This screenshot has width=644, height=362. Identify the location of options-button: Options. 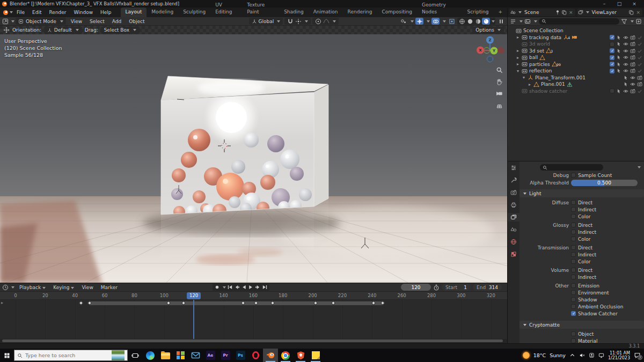
(488, 30).